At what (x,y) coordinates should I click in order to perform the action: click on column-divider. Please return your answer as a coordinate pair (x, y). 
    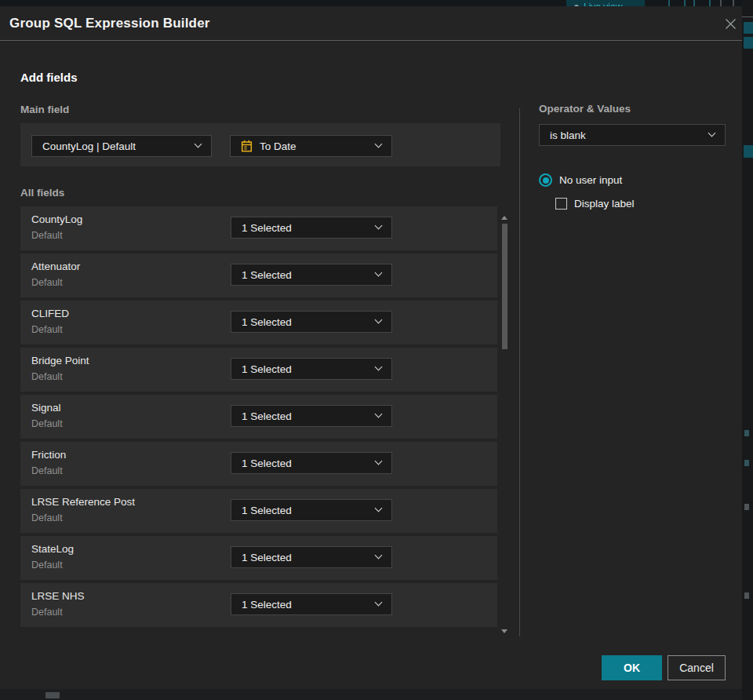
    Looking at the image, I should click on (519, 372).